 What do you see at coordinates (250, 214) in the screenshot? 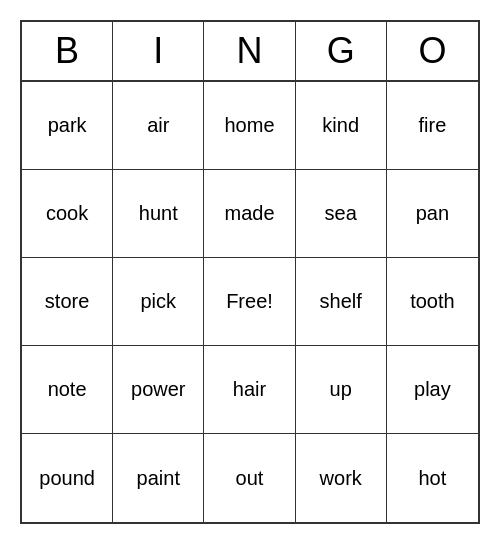
I see `cell-r2c3: made` at bounding box center [250, 214].